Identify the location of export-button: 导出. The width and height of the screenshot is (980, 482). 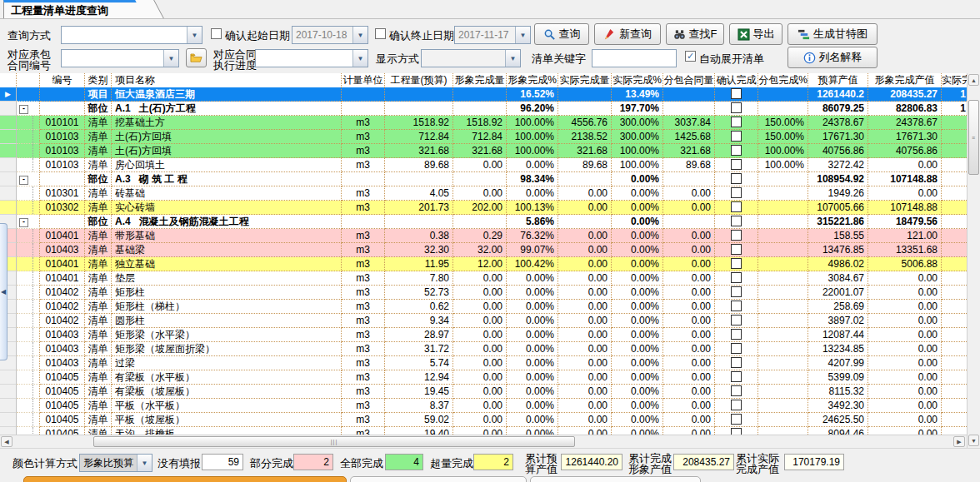
(756, 34).